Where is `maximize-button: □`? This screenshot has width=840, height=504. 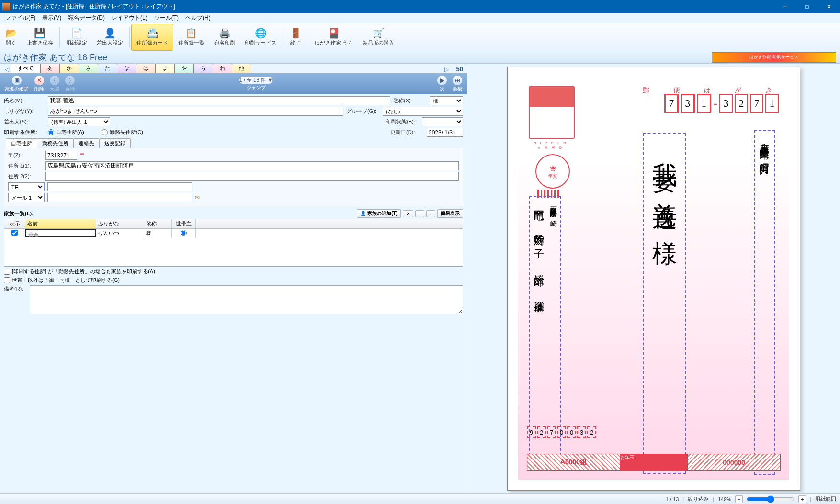
maximize-button: □ is located at coordinates (807, 7).